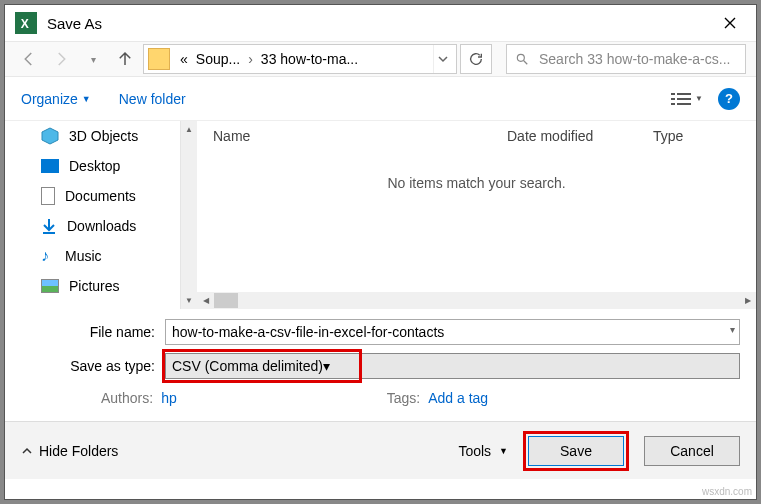 This screenshot has width=761, height=504. What do you see at coordinates (49, 226) in the screenshot?
I see `downloads-icon` at bounding box center [49, 226].